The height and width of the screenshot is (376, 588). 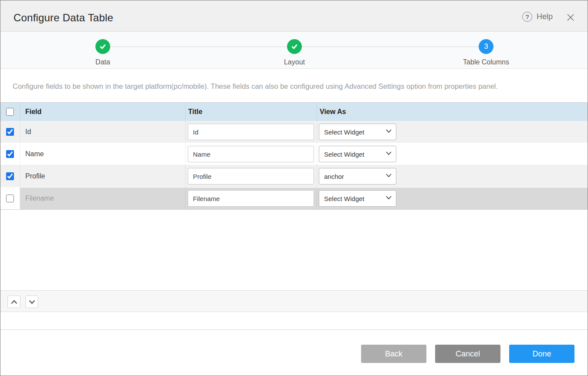 What do you see at coordinates (14, 302) in the screenshot?
I see `move-up-button` at bounding box center [14, 302].